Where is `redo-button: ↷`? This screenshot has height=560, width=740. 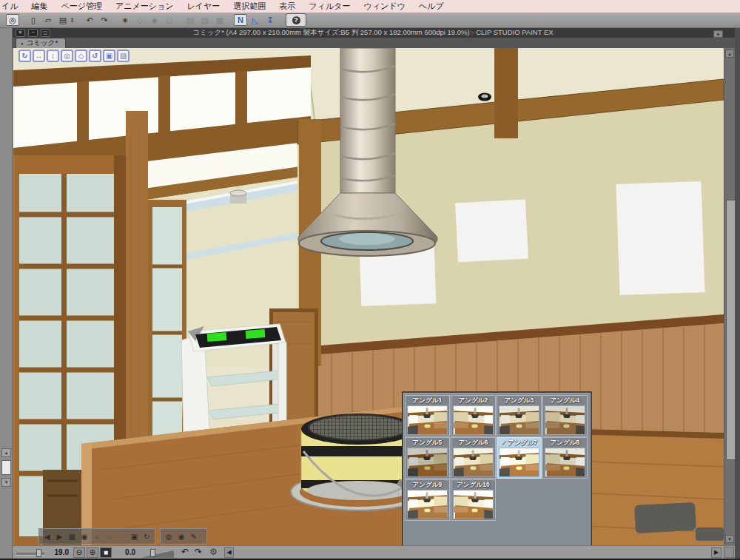
redo-button: ↷ is located at coordinates (104, 20).